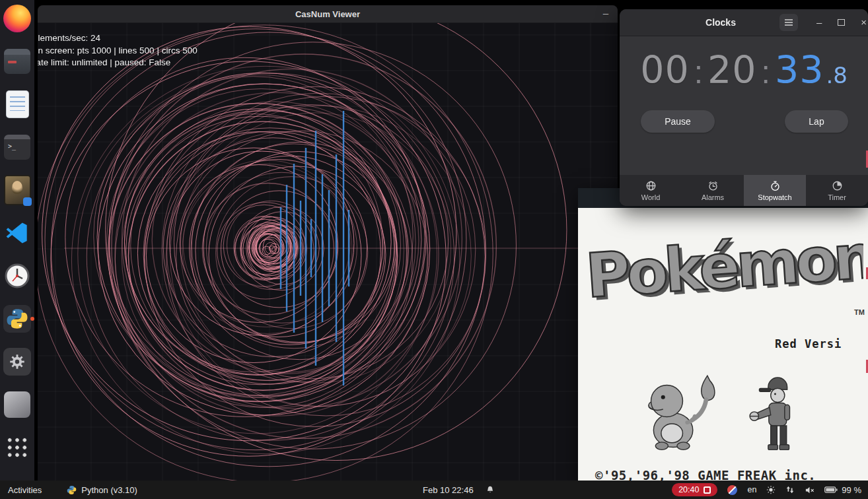 Image resolution: width=868 pixels, height=499 pixels. What do you see at coordinates (824, 22) in the screenshot?
I see `clocks-window-controls: – ×` at bounding box center [824, 22].